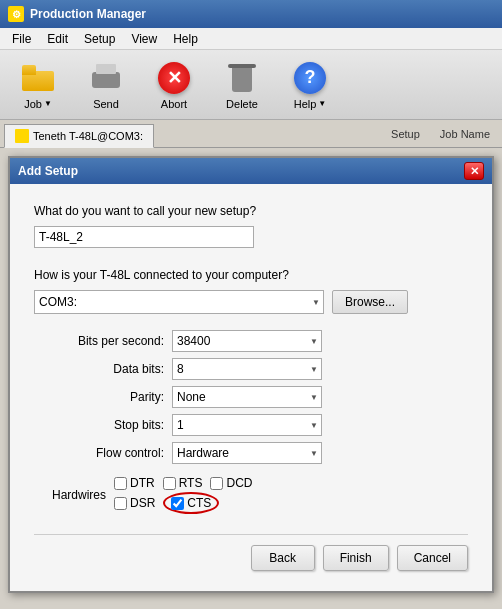 The height and width of the screenshot is (609, 502). I want to click on stop-bits-select: 1 1.5 2, so click(247, 425).